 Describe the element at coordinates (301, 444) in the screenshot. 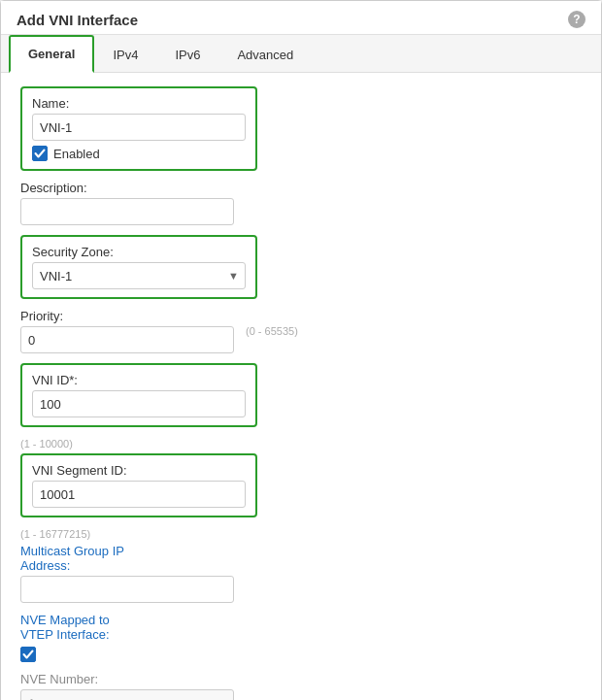

I see `vni-id-hint: (1 - 10000)` at that location.